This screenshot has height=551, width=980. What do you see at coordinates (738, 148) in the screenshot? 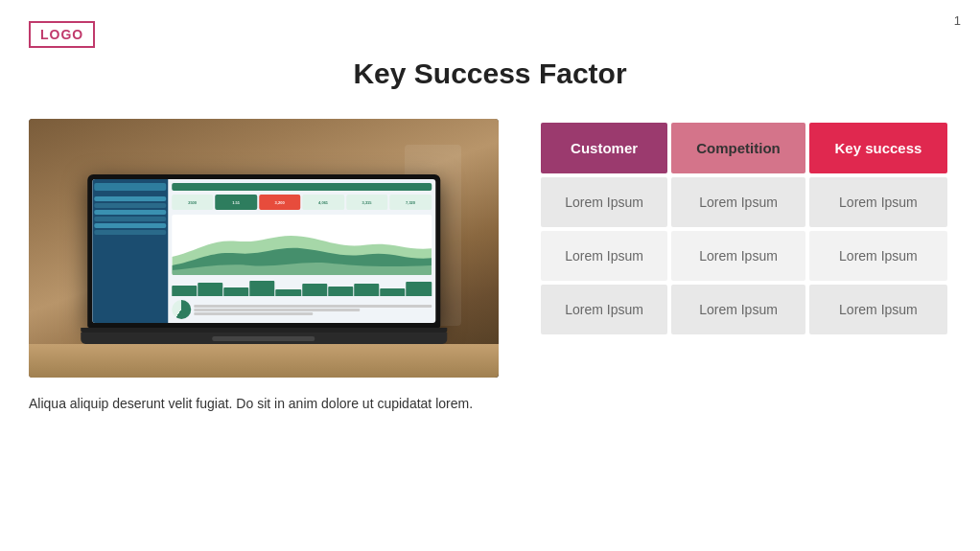
I see `th-competition: Competition` at bounding box center [738, 148].